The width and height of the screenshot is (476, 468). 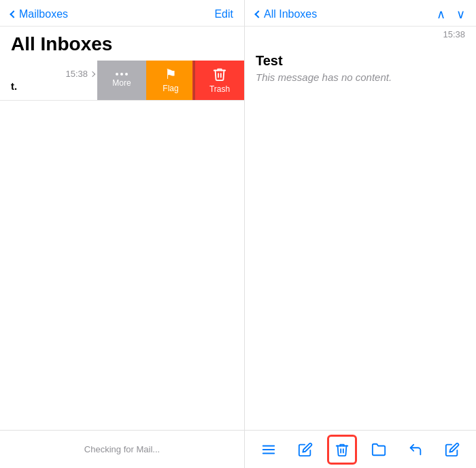 I want to click on checking-status: Checking for Mail..., so click(x=122, y=449).